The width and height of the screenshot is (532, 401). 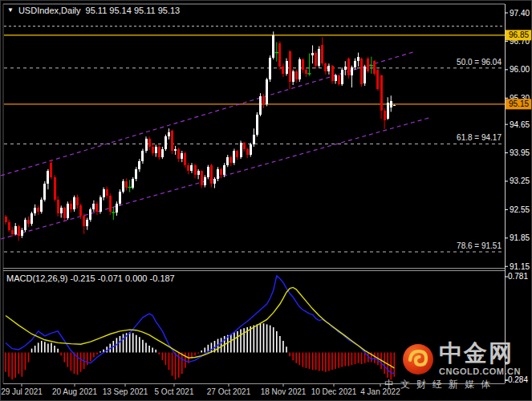 I want to click on fib-level-label-2: 78.6 = 91.51, so click(x=479, y=245).